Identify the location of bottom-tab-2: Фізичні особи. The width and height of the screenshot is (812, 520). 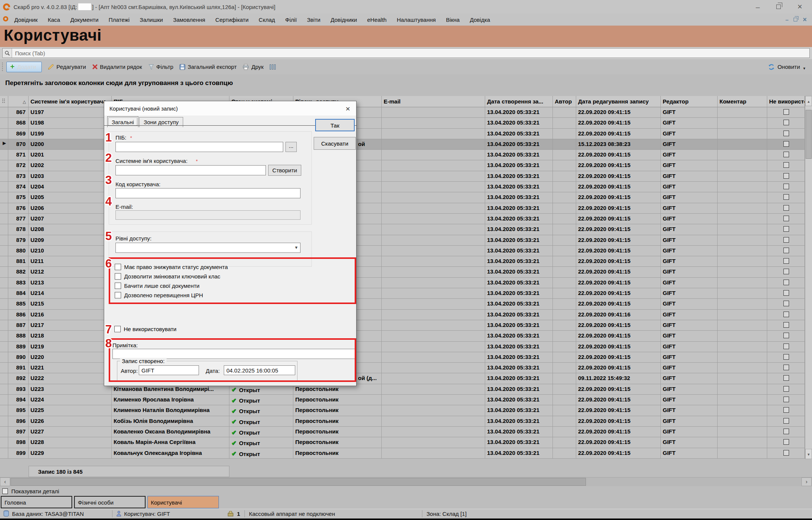
(110, 502).